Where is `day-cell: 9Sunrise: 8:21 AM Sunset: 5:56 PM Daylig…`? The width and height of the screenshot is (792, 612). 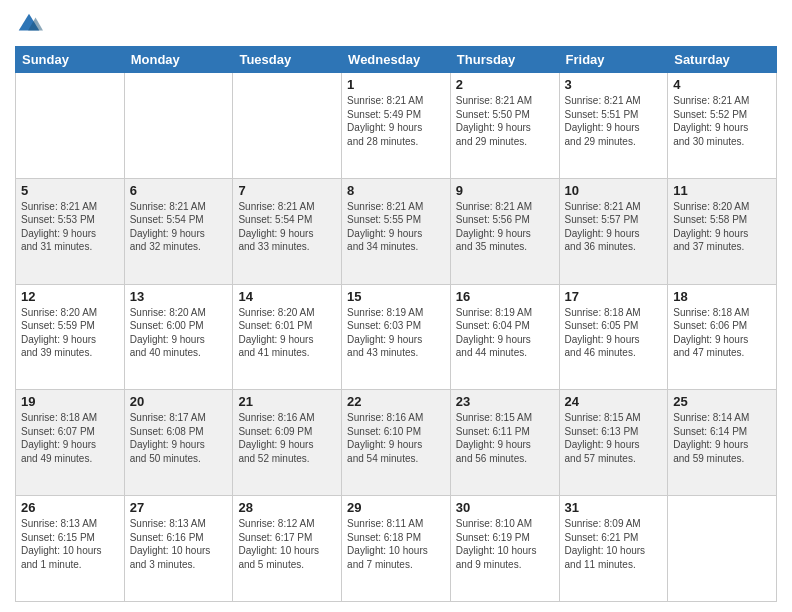
day-cell: 9Sunrise: 8:21 AM Sunset: 5:56 PM Daylig… is located at coordinates (504, 231).